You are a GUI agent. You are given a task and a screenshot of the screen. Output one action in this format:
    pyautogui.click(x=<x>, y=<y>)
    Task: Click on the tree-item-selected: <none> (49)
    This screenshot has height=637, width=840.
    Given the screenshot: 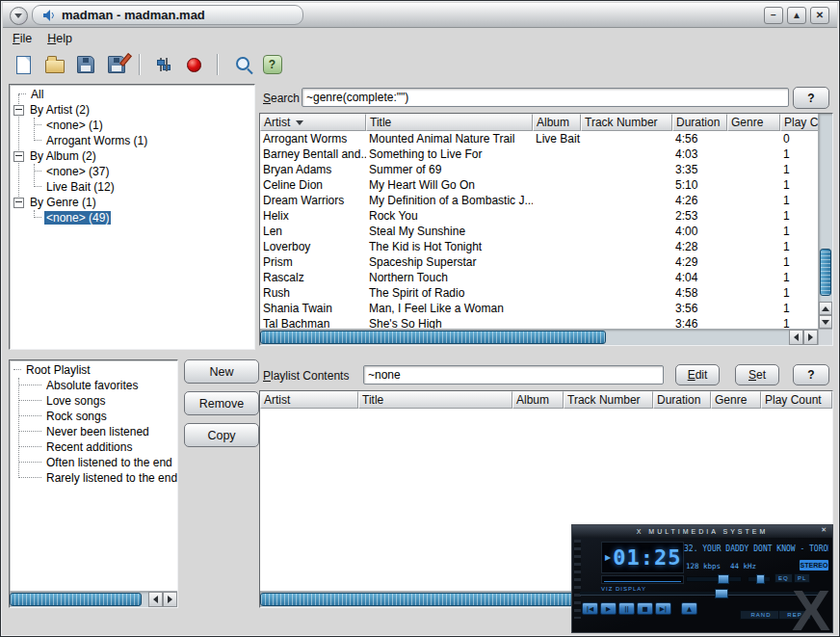 What is the action you would take?
    pyautogui.click(x=132, y=218)
    